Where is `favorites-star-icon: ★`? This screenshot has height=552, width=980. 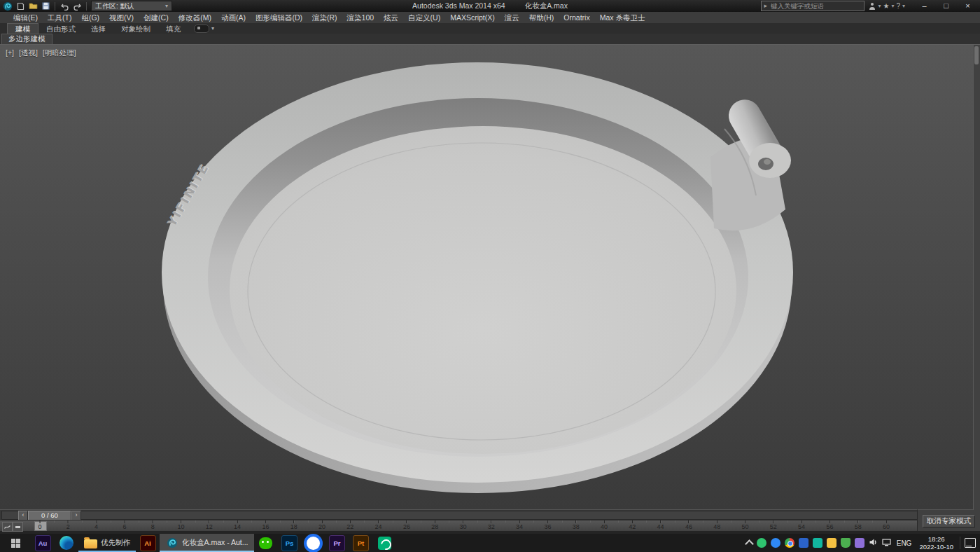 favorites-star-icon: ★ is located at coordinates (886, 6).